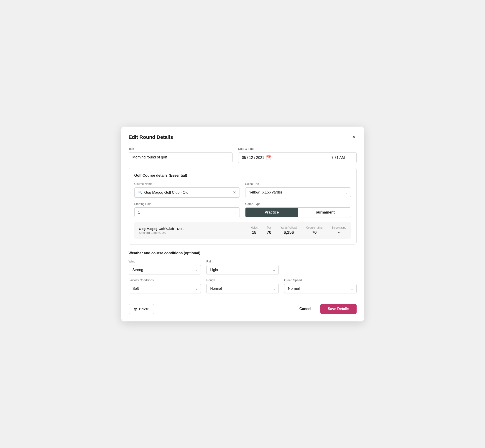  Describe the element at coordinates (242, 288) in the screenshot. I see `rough-select: SoftNormalHard` at that location.